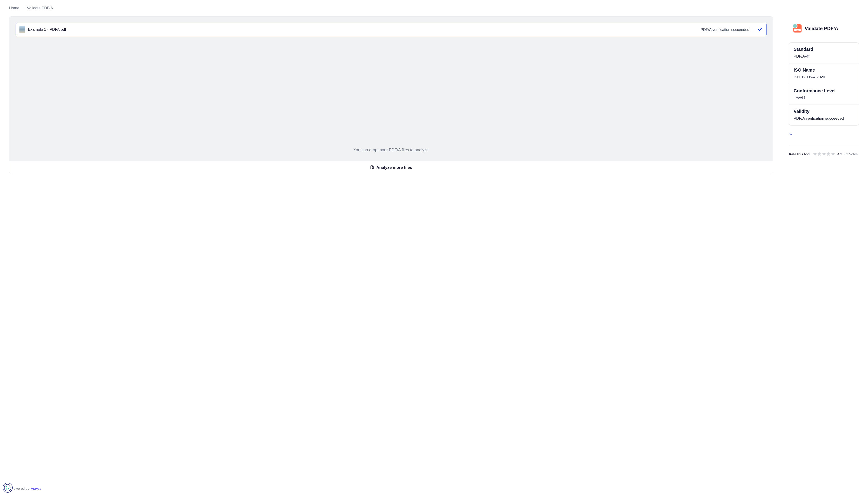 This screenshot has height=494, width=868. What do you see at coordinates (824, 53) in the screenshot?
I see `detail-section-standard: Standard PDF/A-4f` at bounding box center [824, 53].